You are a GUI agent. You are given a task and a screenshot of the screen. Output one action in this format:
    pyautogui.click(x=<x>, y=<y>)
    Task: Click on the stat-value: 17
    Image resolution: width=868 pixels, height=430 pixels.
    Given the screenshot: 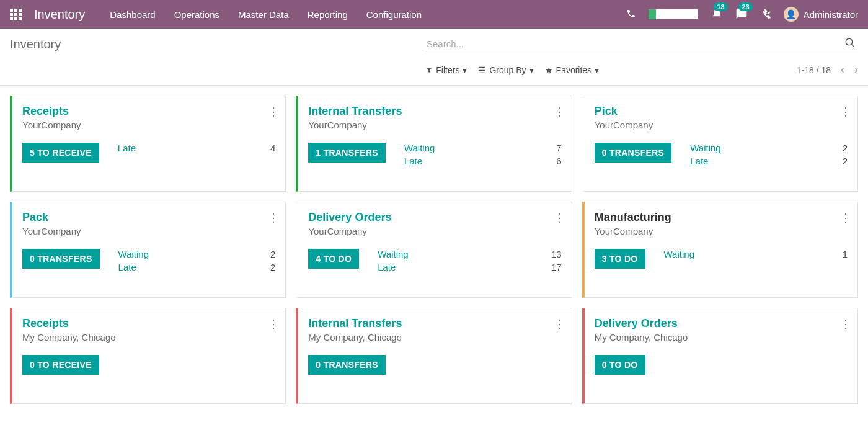 What is the action you would take?
    pyautogui.click(x=557, y=267)
    